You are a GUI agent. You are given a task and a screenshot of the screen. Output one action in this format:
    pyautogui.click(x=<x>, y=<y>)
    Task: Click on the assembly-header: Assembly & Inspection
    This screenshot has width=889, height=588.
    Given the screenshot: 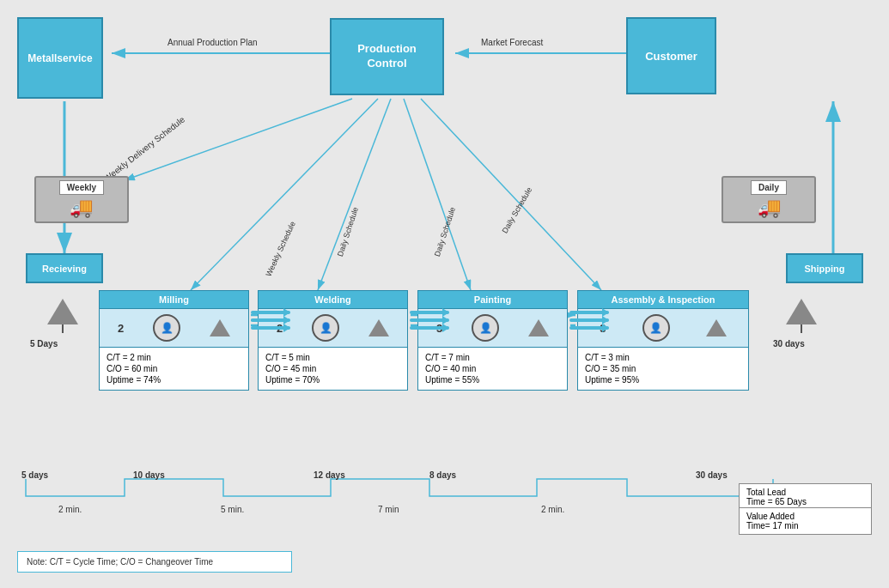 What is the action you would take?
    pyautogui.click(x=663, y=300)
    